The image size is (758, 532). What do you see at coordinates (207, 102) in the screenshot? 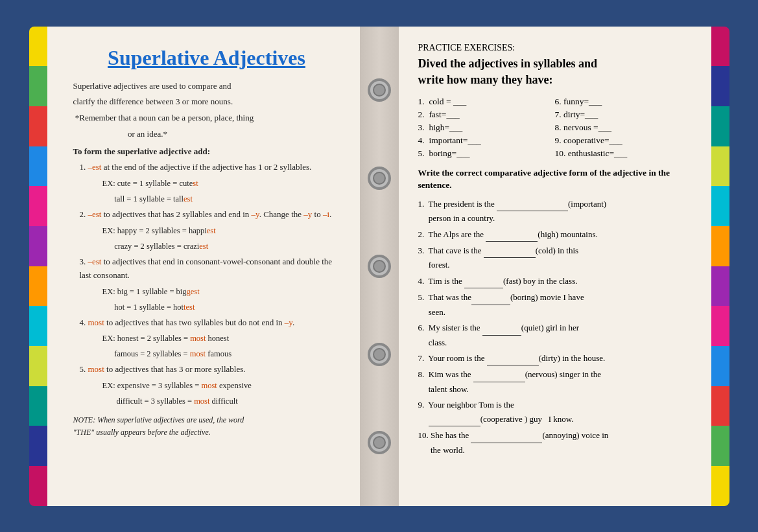
I see `intro-line-2: clarify the difference between 3 or more…` at bounding box center [207, 102].